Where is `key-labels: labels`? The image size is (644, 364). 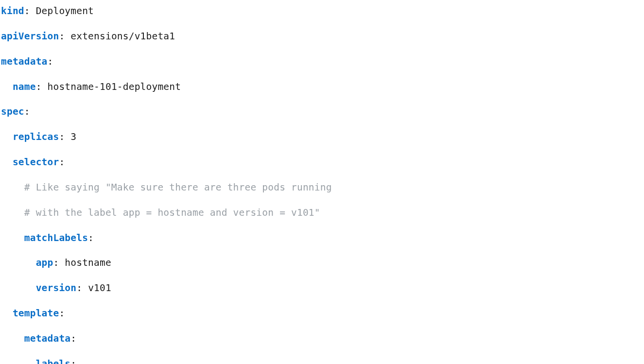
key-labels: labels is located at coordinates (53, 361).